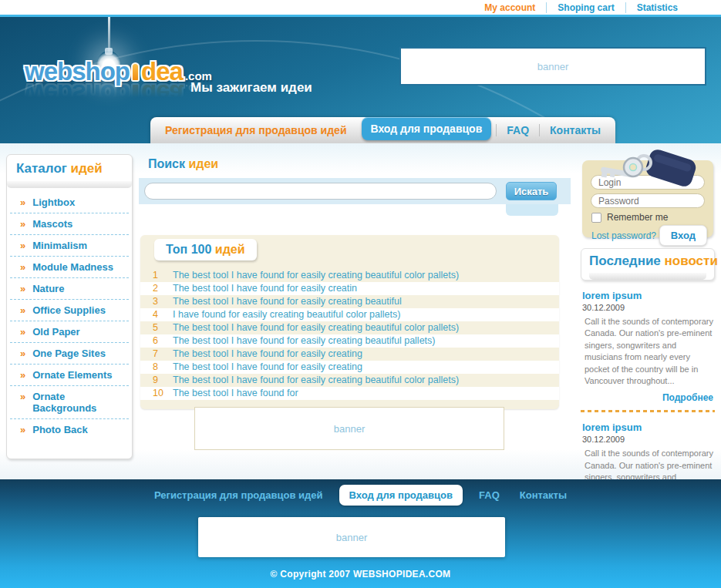 The width and height of the screenshot is (721, 588). What do you see at coordinates (42, 168) in the screenshot?
I see `catalog-title-part1: Каталог` at bounding box center [42, 168].